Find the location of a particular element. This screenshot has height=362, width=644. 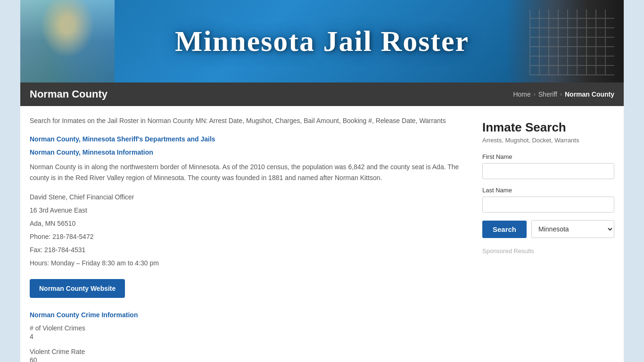

contact-name: David Stene, Chief Financial Officer is located at coordinates (249, 197).